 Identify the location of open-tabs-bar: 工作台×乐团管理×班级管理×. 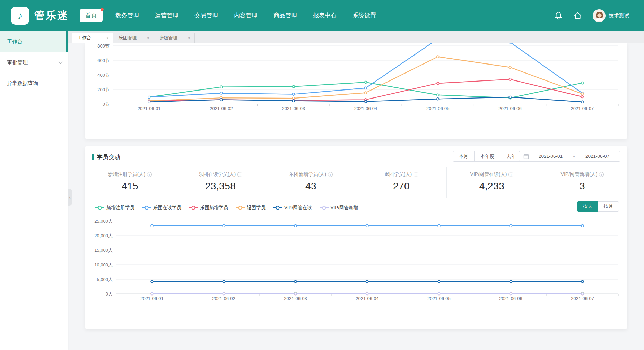
(356, 37).